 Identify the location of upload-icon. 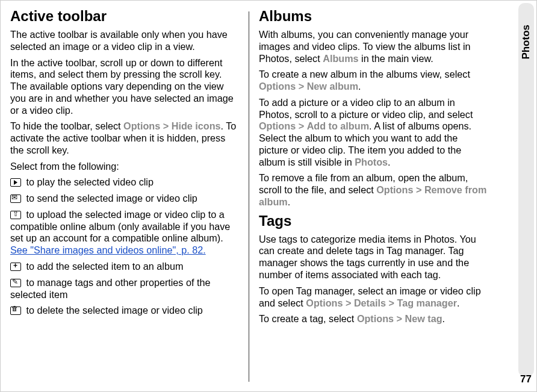
(16, 215).